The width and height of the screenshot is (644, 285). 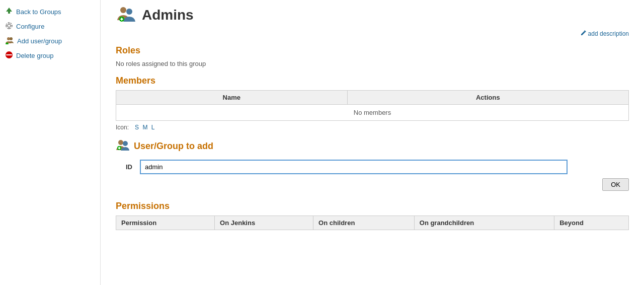 I want to click on permissions-col-beyond: Beyond, so click(x=592, y=223).